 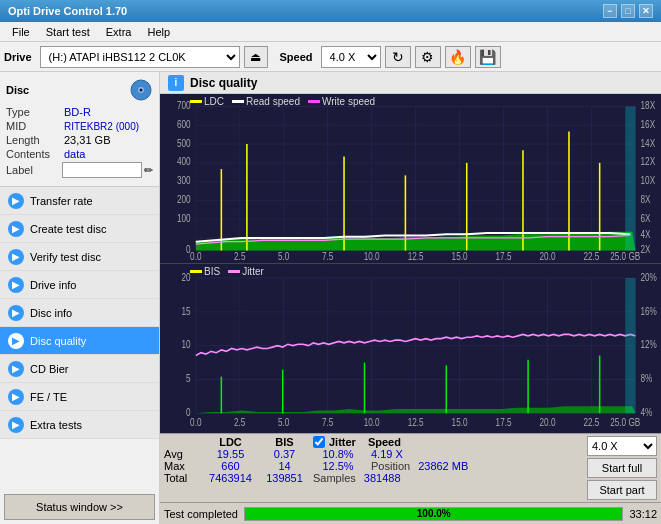 What do you see at coordinates (16, 201) in the screenshot?
I see `transfer-rate-icon: ▶` at bounding box center [16, 201].